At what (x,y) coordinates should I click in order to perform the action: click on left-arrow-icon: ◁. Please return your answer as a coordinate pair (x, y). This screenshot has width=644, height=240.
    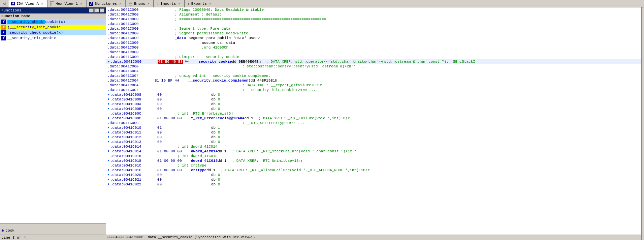
    Looking at the image, I should click on (4, 3).